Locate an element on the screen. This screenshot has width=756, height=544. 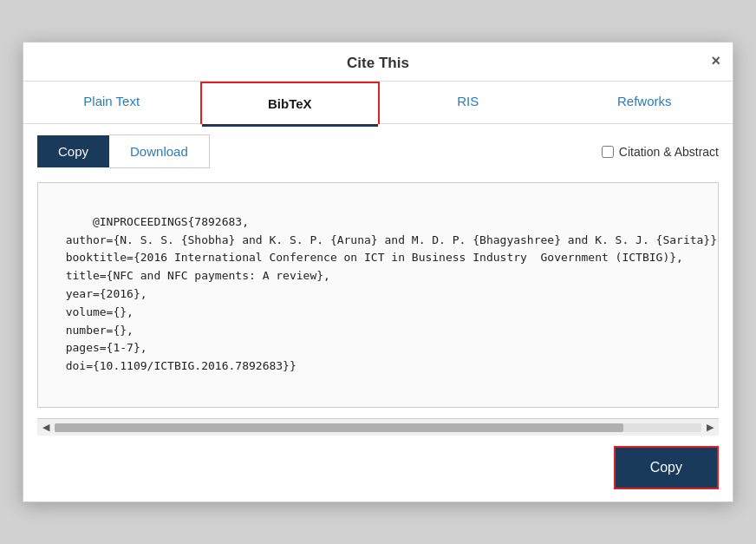
scroll-left-arrow: ◀ is located at coordinates (46, 427).